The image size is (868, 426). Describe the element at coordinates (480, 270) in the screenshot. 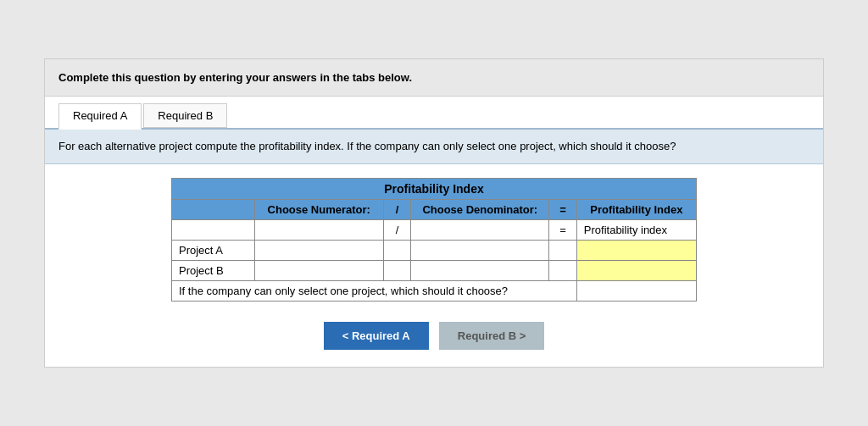

I see `project-b-denom-cell` at that location.